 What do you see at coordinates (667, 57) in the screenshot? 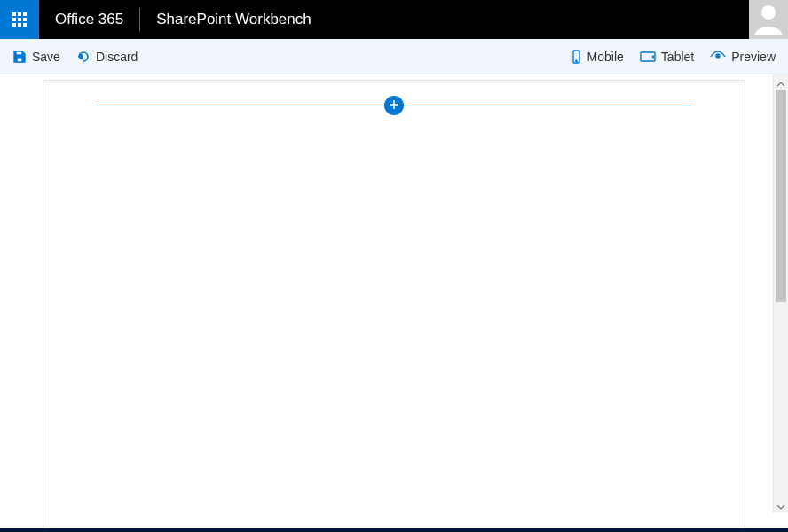
I see `tablet-button: Tablet` at bounding box center [667, 57].